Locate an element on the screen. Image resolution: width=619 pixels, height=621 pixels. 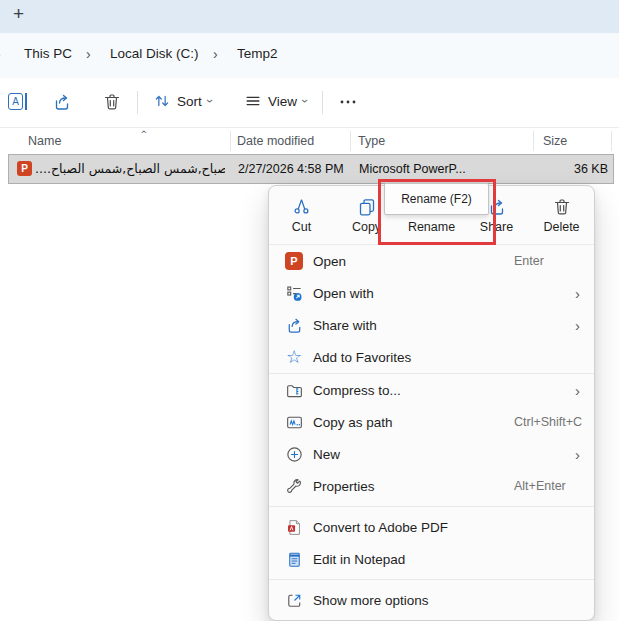
menu-item-properties: Properties Alt+Enter is located at coordinates (432, 486).